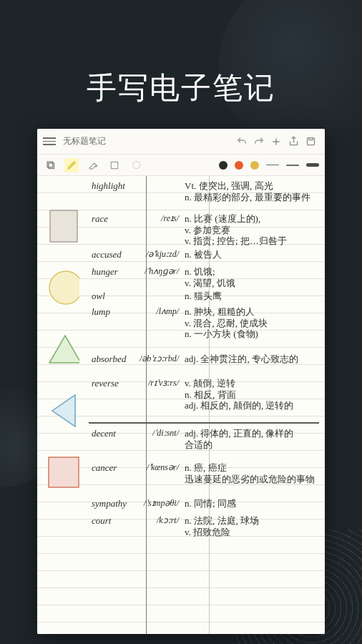 The width and height of the screenshot is (362, 644). What do you see at coordinates (113, 218) in the screenshot?
I see `vocab-word: race` at bounding box center [113, 218].